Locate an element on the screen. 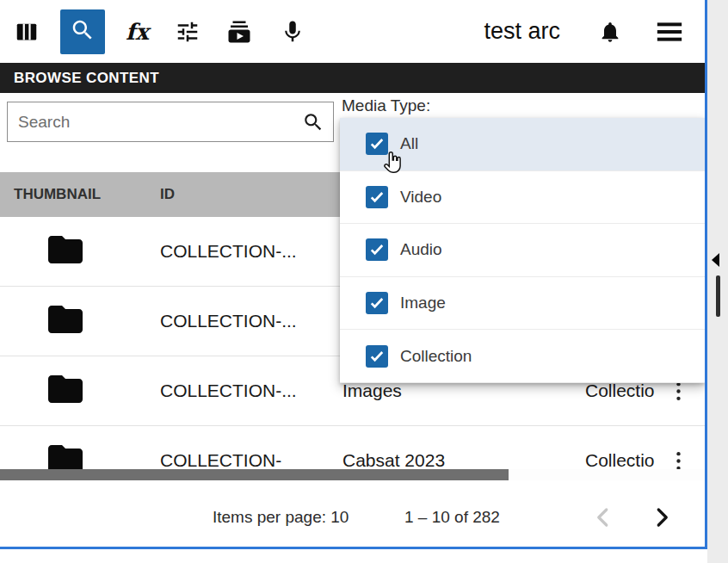 The height and width of the screenshot is (563, 728). media-type-option-audio: Audio is located at coordinates (522, 251).